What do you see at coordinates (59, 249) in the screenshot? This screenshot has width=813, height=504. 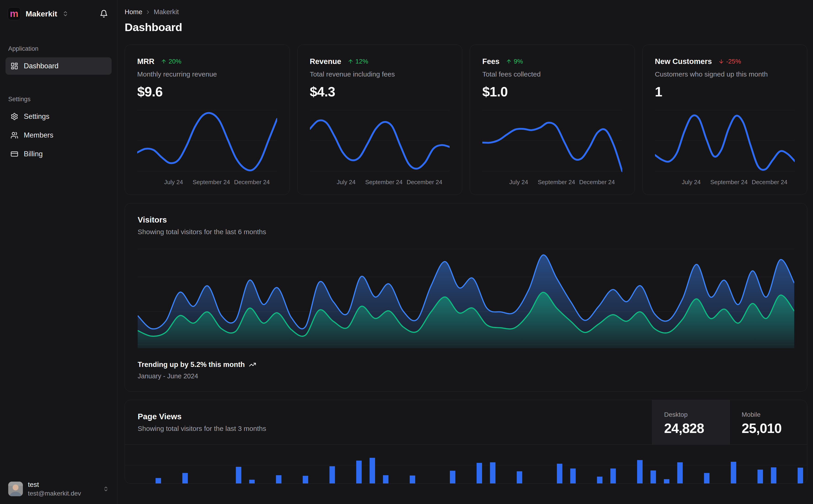 I see `sidebar-nav: Application Dashboard Settings Settings` at bounding box center [59, 249].